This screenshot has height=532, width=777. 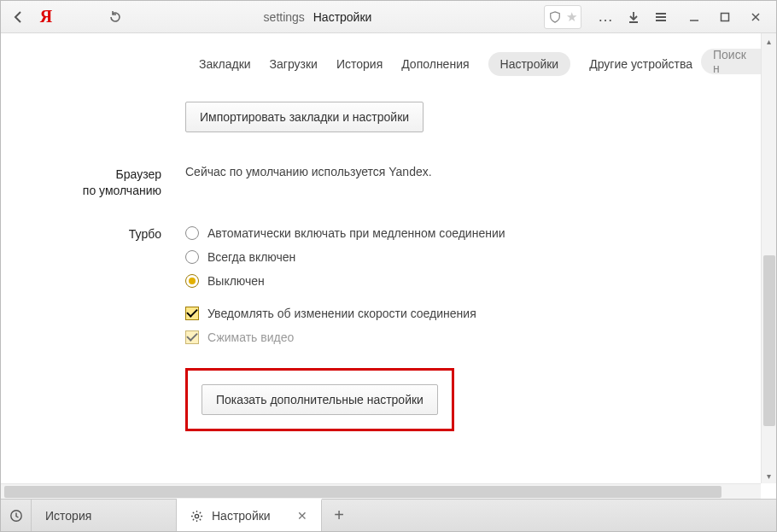 I want to click on settings-search-input: Поиск н, so click(x=731, y=61).